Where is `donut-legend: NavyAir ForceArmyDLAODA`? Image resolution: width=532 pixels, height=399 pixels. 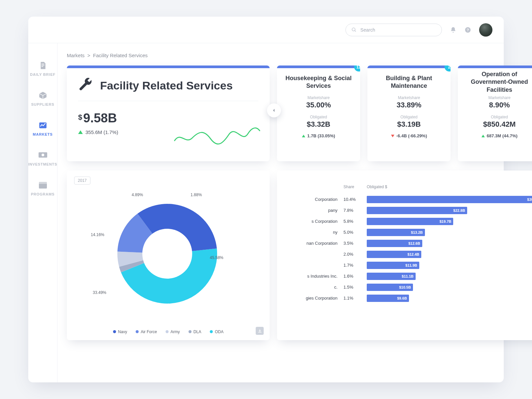 donut-legend: NavyAir ForceArmyDLAODA is located at coordinates (168, 332).